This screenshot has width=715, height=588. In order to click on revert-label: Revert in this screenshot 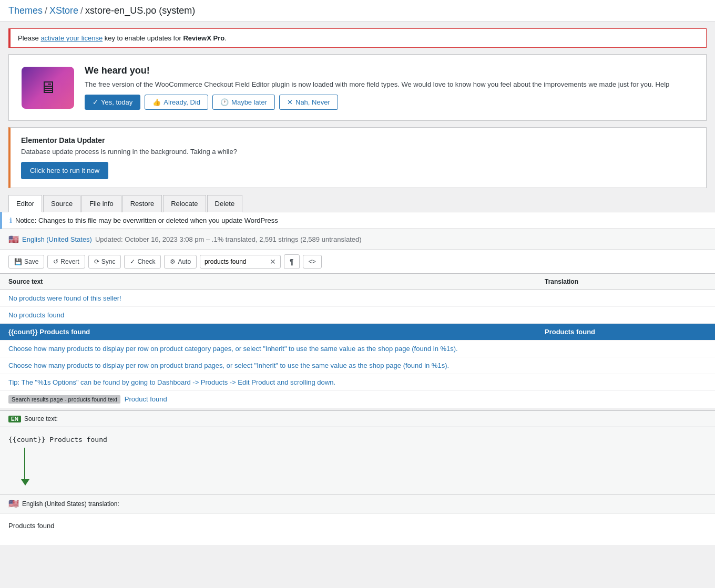, I will do `click(69, 262)`.